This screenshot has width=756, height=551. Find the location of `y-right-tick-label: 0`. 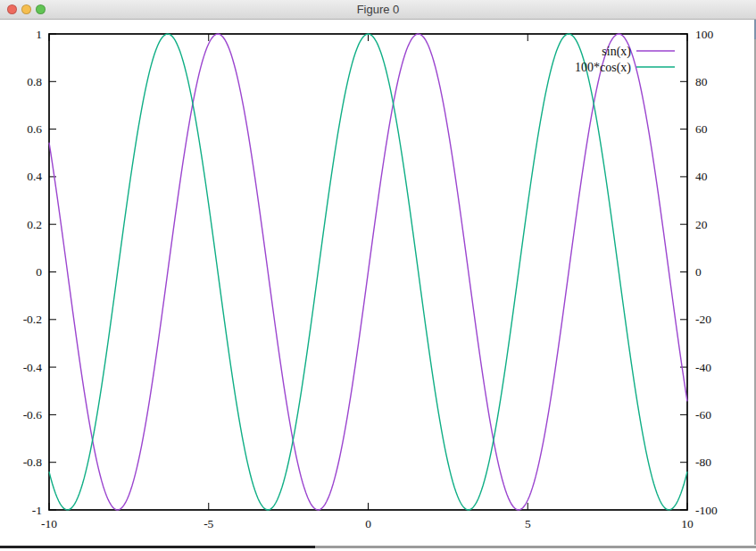

y-right-tick-label: 0 is located at coordinates (698, 271).